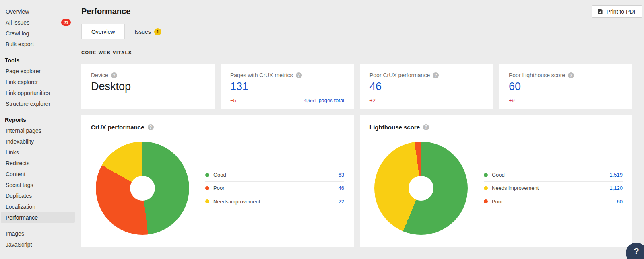 The image size is (644, 259). I want to click on sidebar-item-label: Localization, so click(21, 207).